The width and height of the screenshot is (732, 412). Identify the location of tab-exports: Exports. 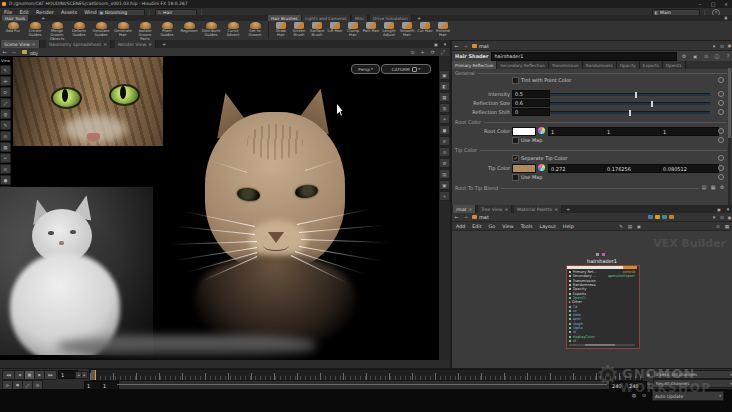
(652, 65).